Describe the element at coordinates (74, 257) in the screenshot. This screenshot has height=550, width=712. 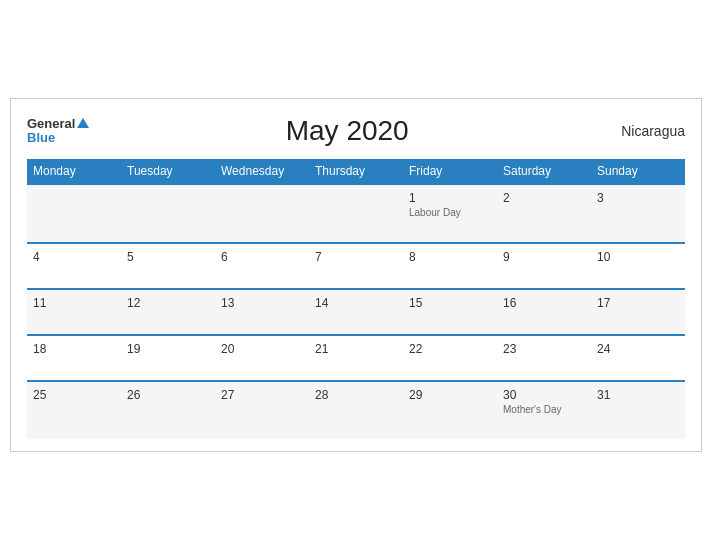
I see `day-number: 4` at that location.